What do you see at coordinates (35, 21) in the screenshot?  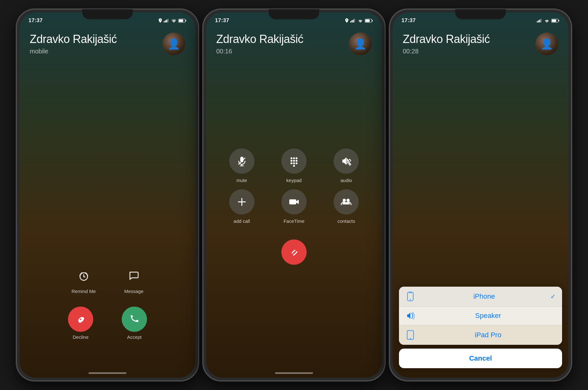 I see `status-time-1: 17:37` at bounding box center [35, 21].